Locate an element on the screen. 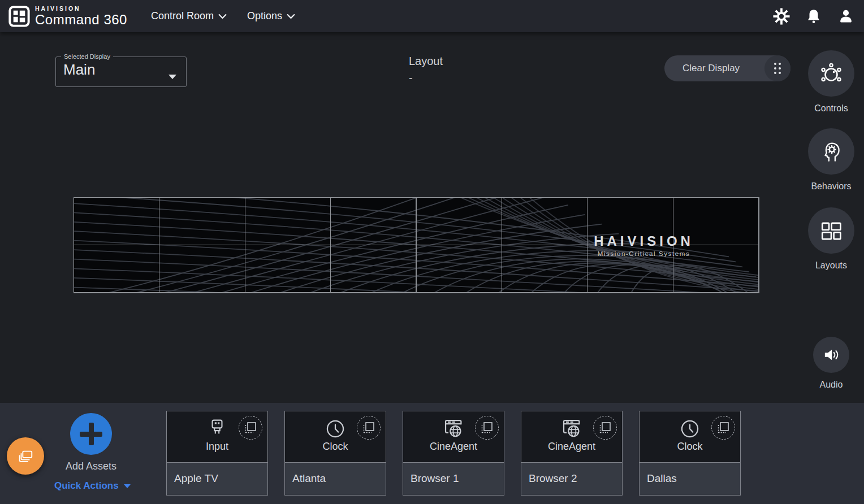 The width and height of the screenshot is (864, 504). asset-card-browser-2: CineAgent Browser 2 is located at coordinates (572, 453).